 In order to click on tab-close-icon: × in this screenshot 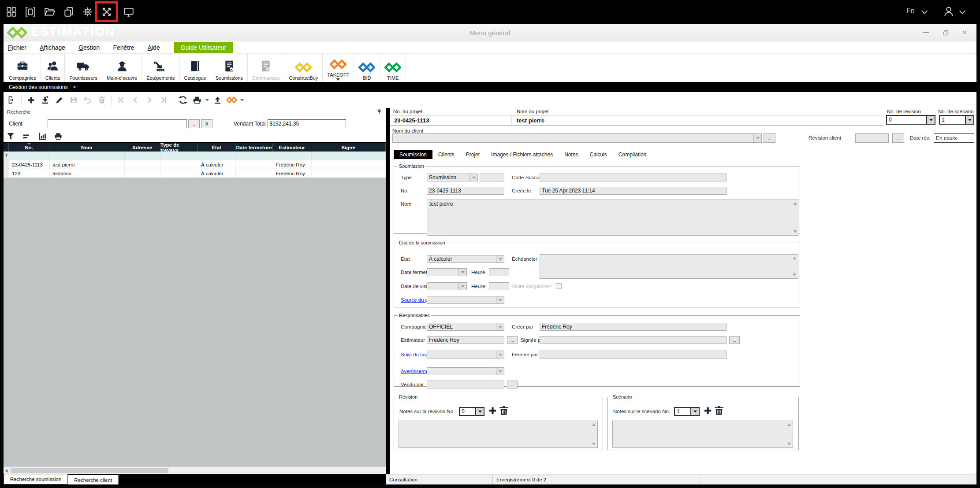, I will do `click(74, 87)`.